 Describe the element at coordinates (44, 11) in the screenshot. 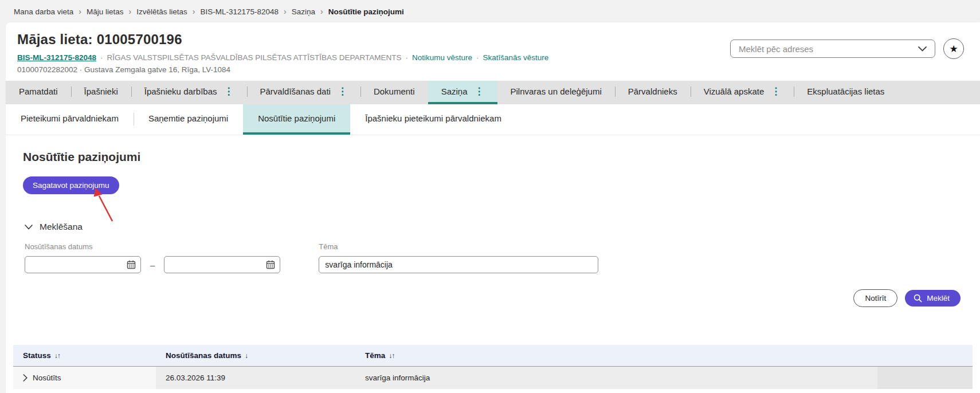

I see `breadcrumb-item: Mana darba vieta` at that location.